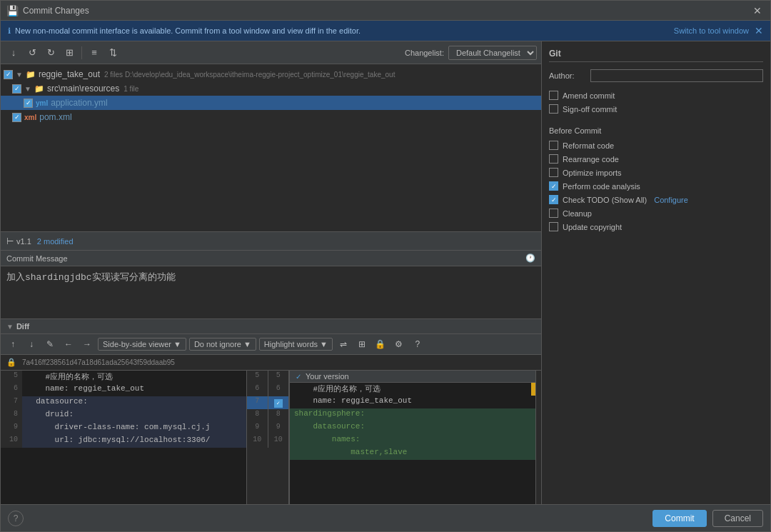  What do you see at coordinates (298, 377) in the screenshot?
I see `version-check-icon: ✓` at bounding box center [298, 377].